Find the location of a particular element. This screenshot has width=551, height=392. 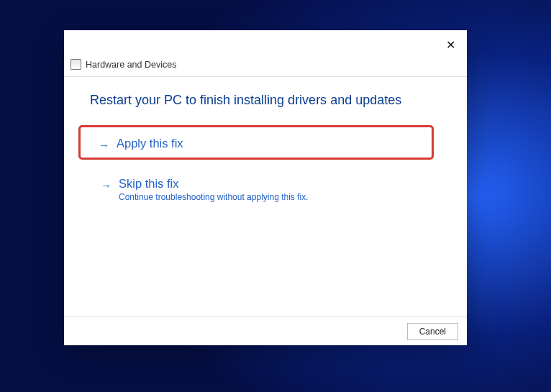

close-button: ✕ is located at coordinates (450, 45).